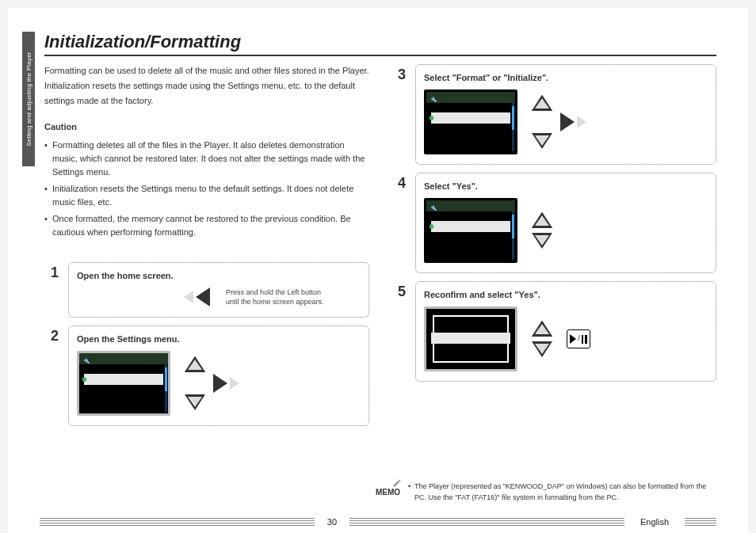 The width and height of the screenshot is (756, 533). What do you see at coordinates (275, 303) in the screenshot?
I see `hint-line: until the home screen appears.` at bounding box center [275, 303].